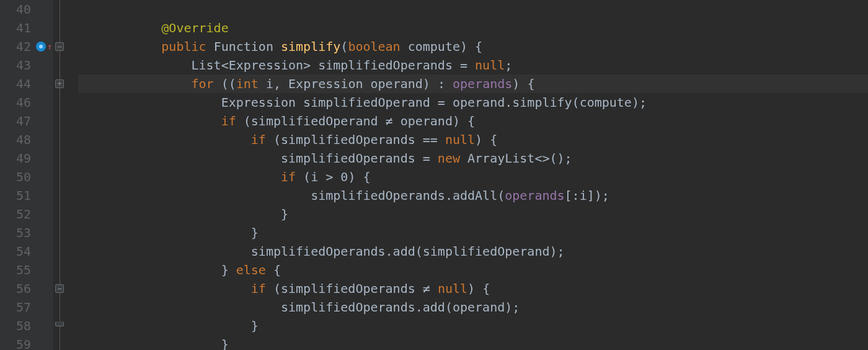  Describe the element at coordinates (16, 251) in the screenshot. I see `line-number: 54` at that location.